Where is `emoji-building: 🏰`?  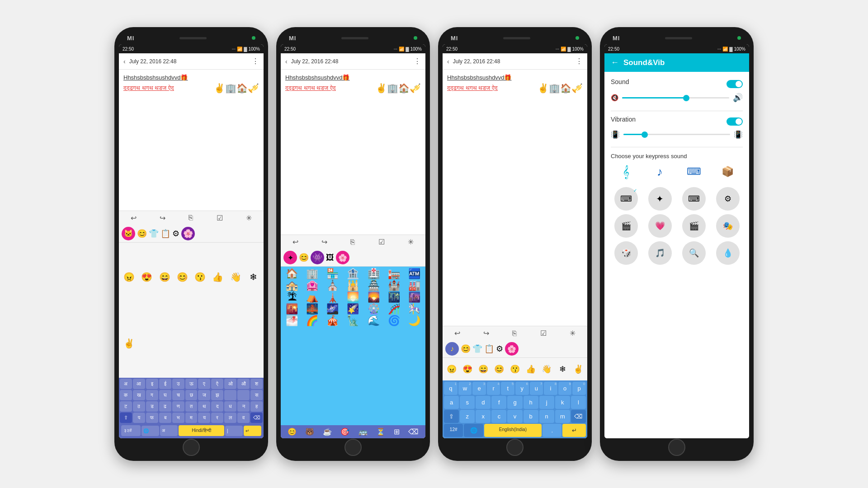 emoji-building: 🏰 is located at coordinates (394, 286).